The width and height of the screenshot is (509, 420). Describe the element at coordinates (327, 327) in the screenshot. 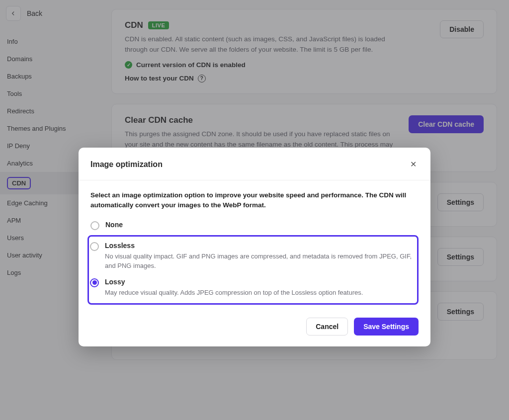

I see `cancel-button: Cancel` at that location.